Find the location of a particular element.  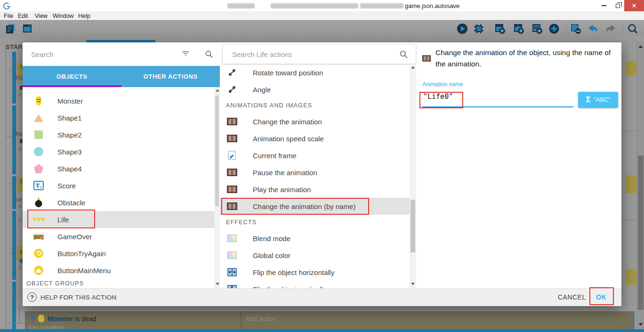

event-text-fragment: A is located at coordinates (20, 267).